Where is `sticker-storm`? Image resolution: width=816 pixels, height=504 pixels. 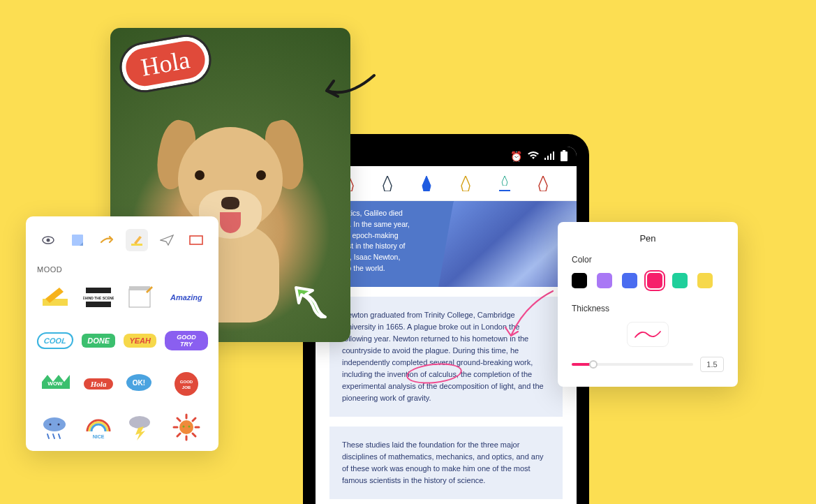
sticker-storm is located at coordinates (140, 427).